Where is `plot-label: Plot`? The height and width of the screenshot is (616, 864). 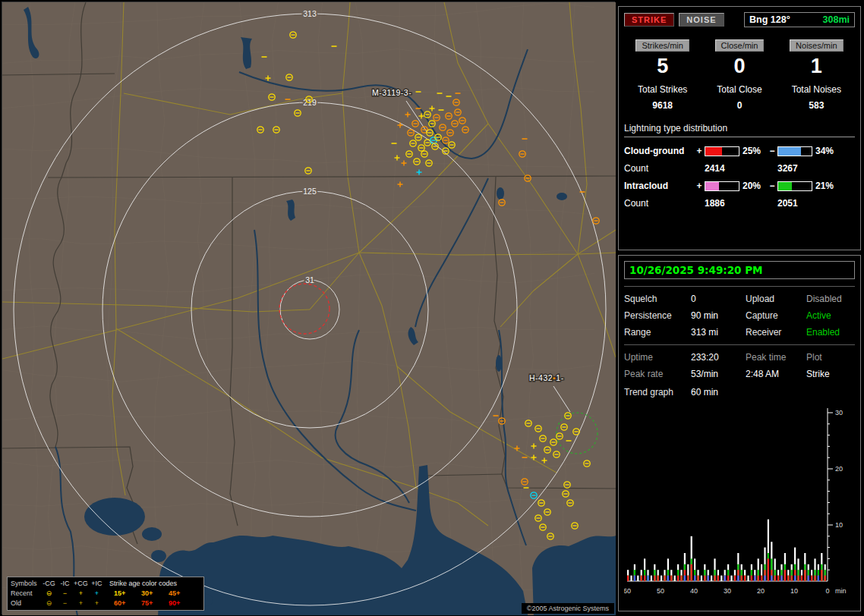 plot-label: Plot is located at coordinates (831, 357).